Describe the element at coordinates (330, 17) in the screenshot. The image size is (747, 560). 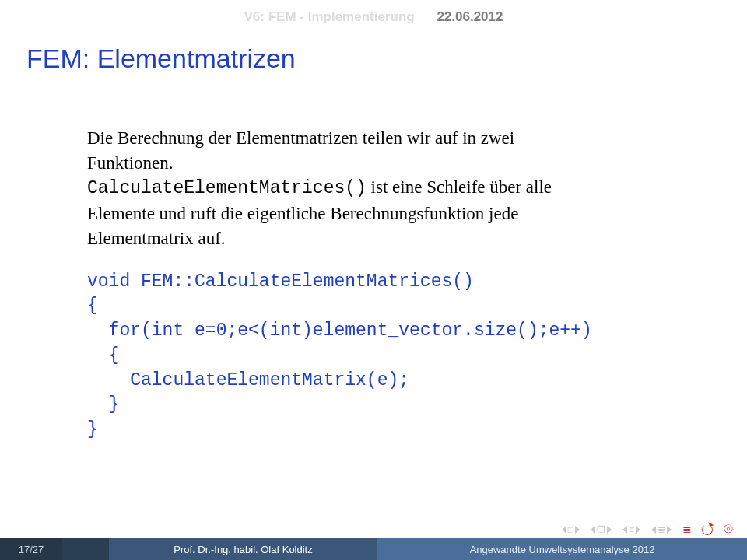
I see `header-section: V6: FEM - Implementierung` at that location.